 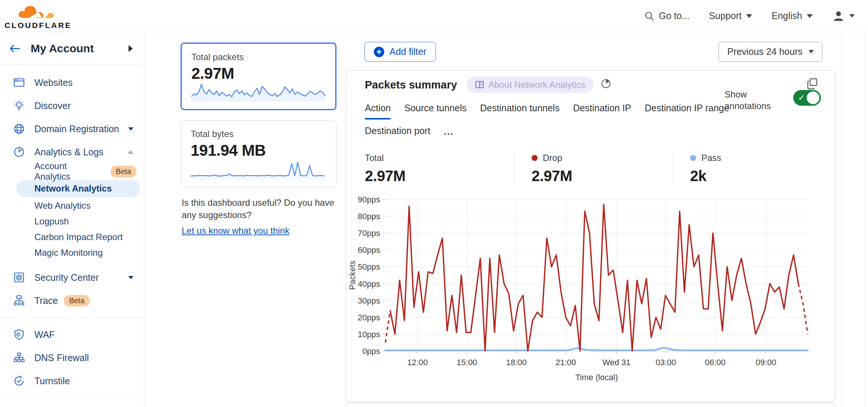 I want to click on tab-destination-ip-range: Destination IP range, so click(x=687, y=108).